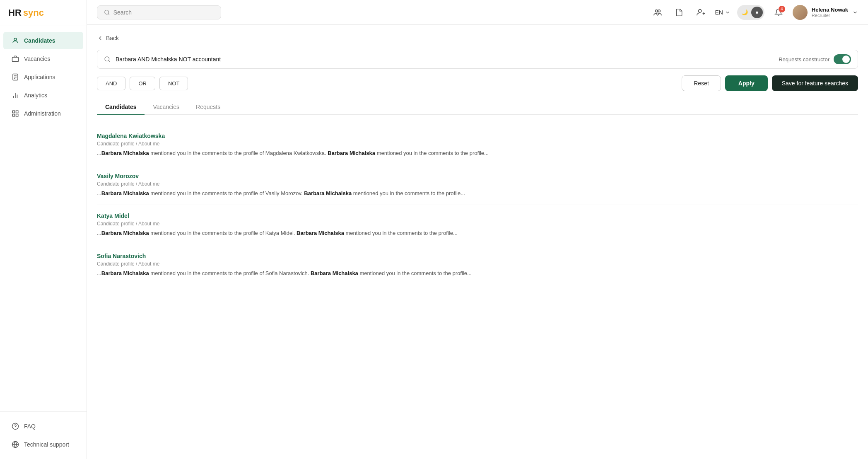  I want to click on chevron-down-icon, so click(728, 12).